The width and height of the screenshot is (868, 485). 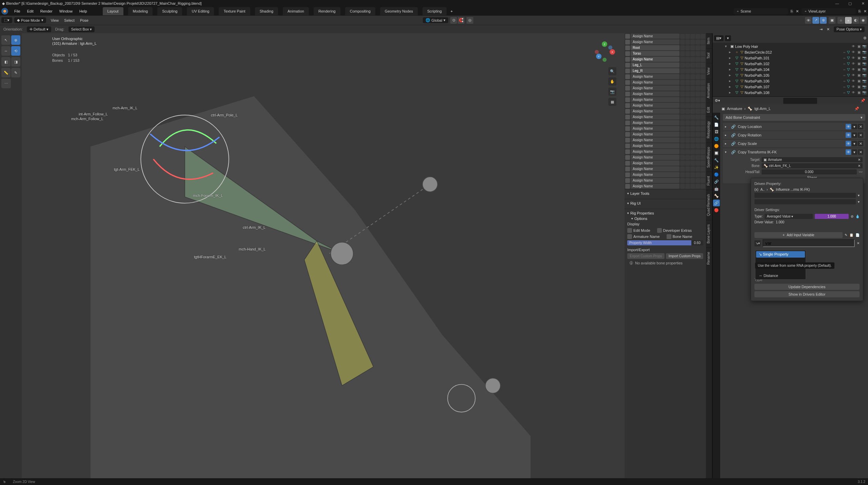 What do you see at coordinates (716, 125) in the screenshot?
I see `output-tab: 📄` at bounding box center [716, 125].